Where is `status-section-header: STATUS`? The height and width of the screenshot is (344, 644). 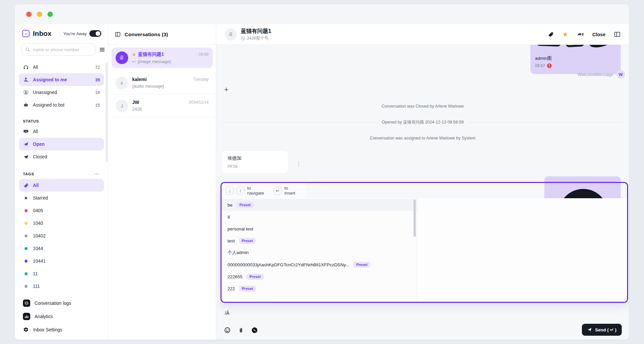
status-section-header: STATUS is located at coordinates (63, 121).